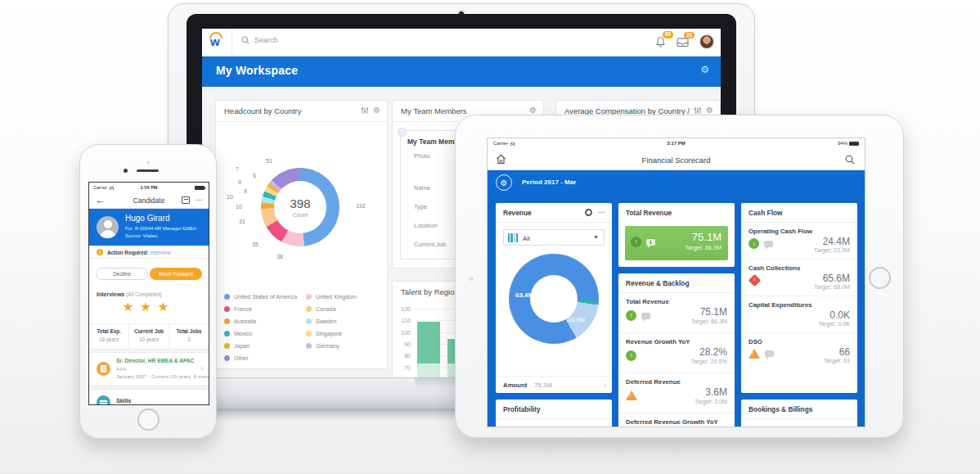 This screenshot has height=474, width=980. What do you see at coordinates (589, 213) in the screenshot?
I see `refresh-ring-icon` at bounding box center [589, 213].